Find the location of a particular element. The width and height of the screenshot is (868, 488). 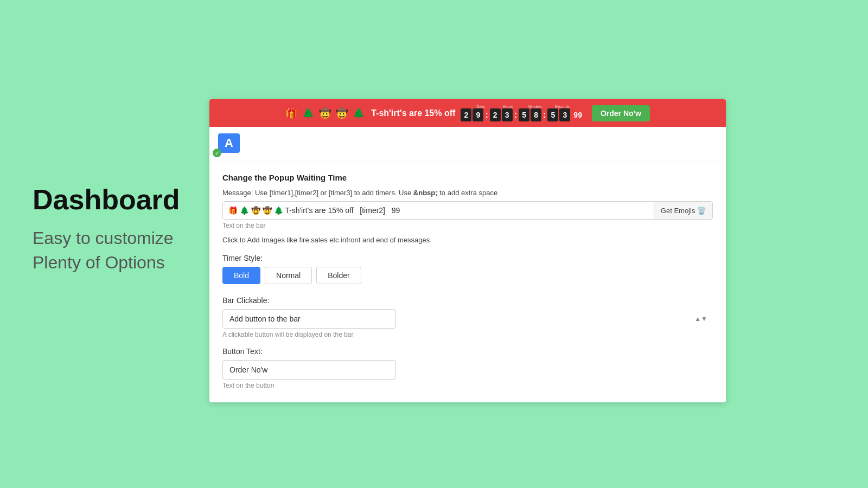

hour-digit-1: 2 is located at coordinates (495, 115).